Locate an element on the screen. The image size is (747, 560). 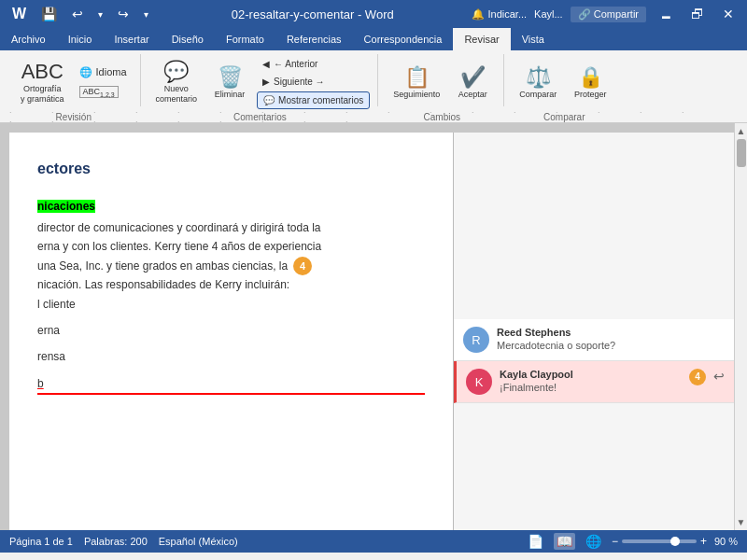
tab-diseno: Diseño is located at coordinates (188, 39).